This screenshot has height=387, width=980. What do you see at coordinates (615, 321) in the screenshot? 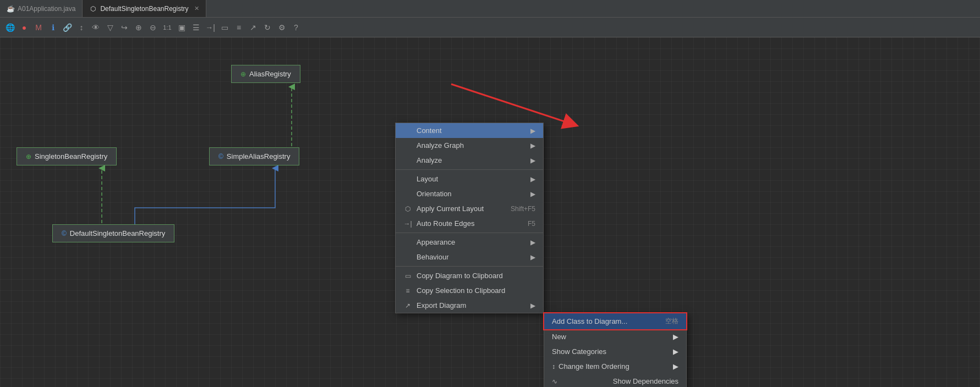
I see `submenu-item-add-class: Add Class to Diagram... 空格` at bounding box center [615, 321].